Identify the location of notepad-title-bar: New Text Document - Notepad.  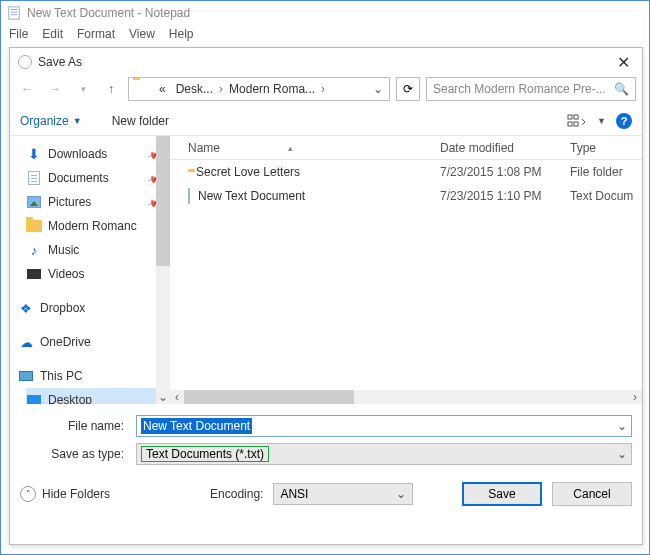
(325, 13).